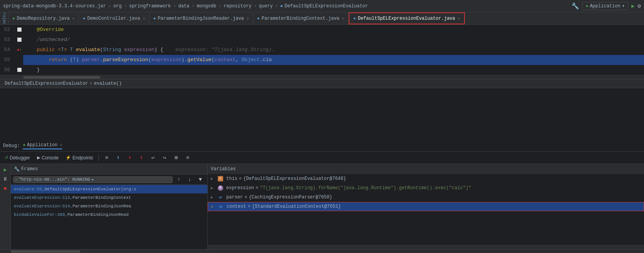  What do you see at coordinates (93, 179) in the screenshot?
I see `thread-dropdown: ▾` at bounding box center [93, 179].